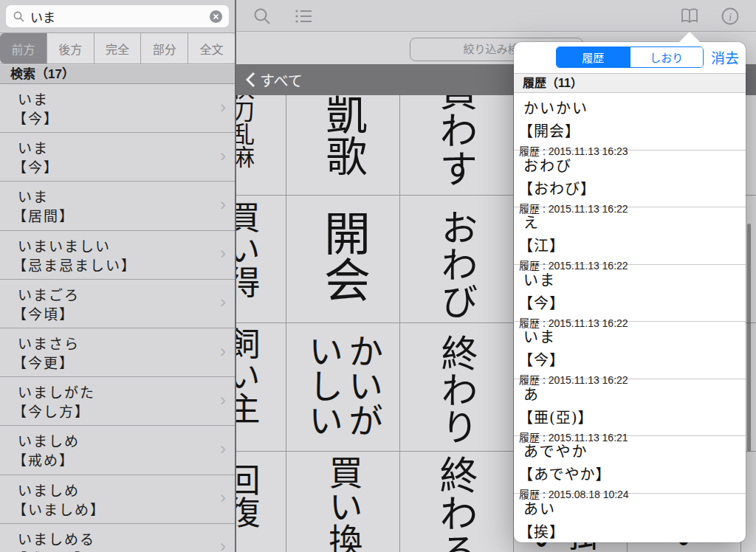 The width and height of the screenshot is (756, 552). What do you see at coordinates (630, 465) in the screenshot?
I see `history-item: あでやか【あでやか】履歴 : 2015.08.18 10:24` at bounding box center [630, 465].